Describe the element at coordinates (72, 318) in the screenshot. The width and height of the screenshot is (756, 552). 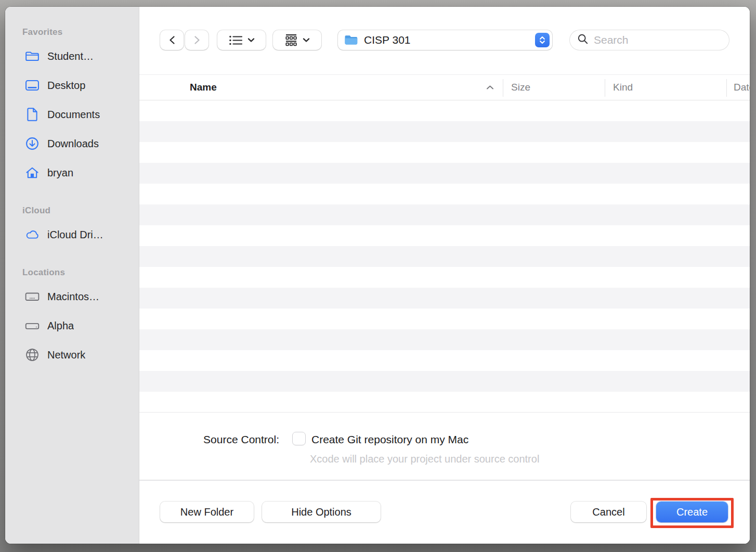
I see `sidebar-section-locations: Locations Macintos… Alpha` at that location.